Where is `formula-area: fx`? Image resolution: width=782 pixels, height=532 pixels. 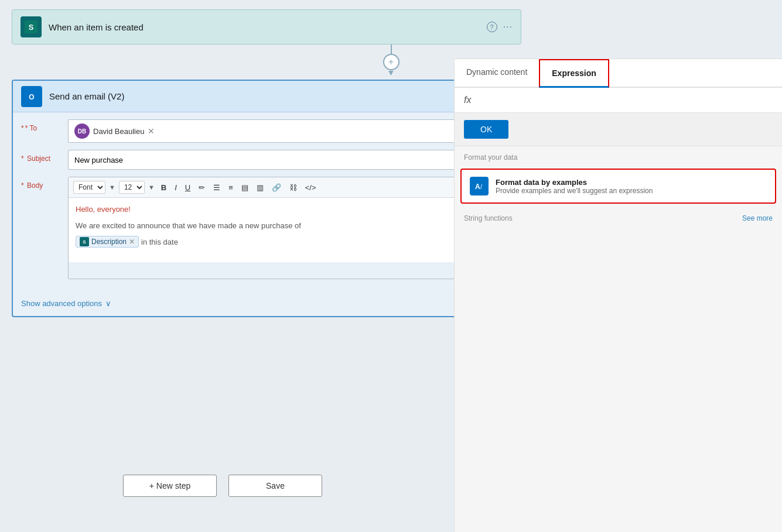 formula-area: fx is located at coordinates (619, 101).